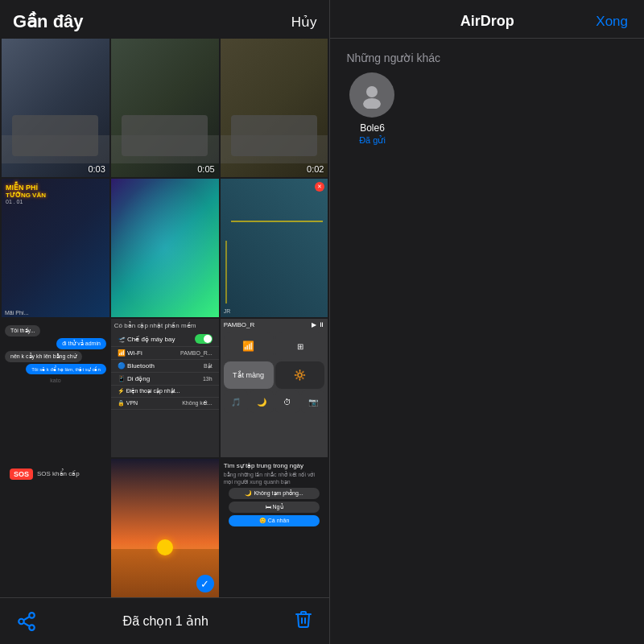 The image size is (644, 644). Describe the element at coordinates (21, 474) in the screenshot. I see `sos-badge: SOS` at that location.